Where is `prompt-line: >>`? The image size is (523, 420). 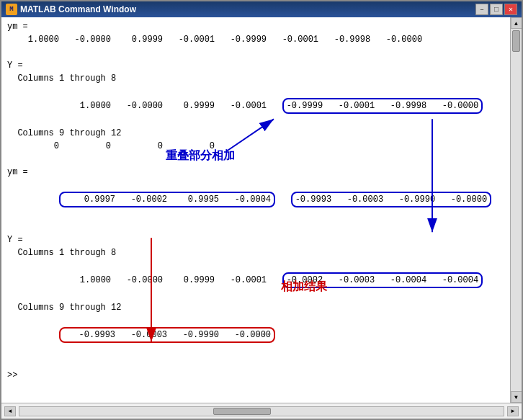 prompt-line: >> is located at coordinates (256, 375).